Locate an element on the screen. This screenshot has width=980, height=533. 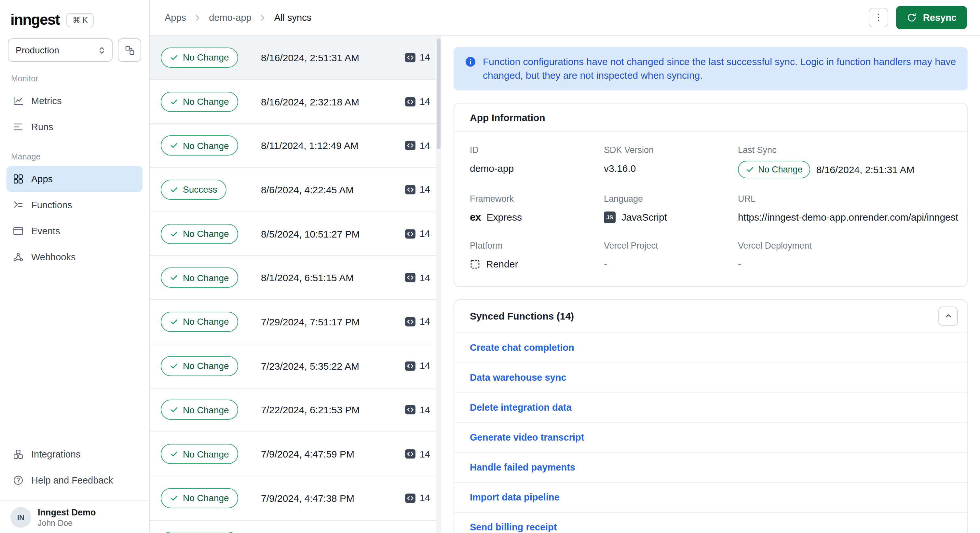
environment-row: Production is located at coordinates (75, 50).